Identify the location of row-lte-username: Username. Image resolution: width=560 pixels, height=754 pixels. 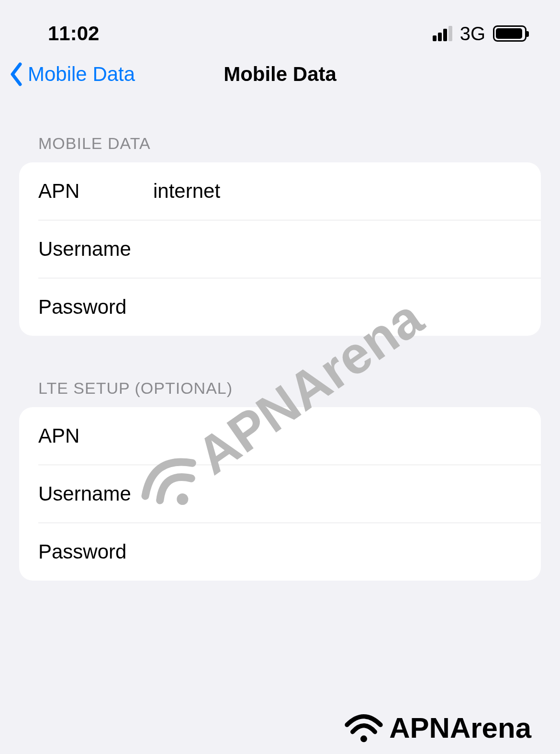
(280, 494).